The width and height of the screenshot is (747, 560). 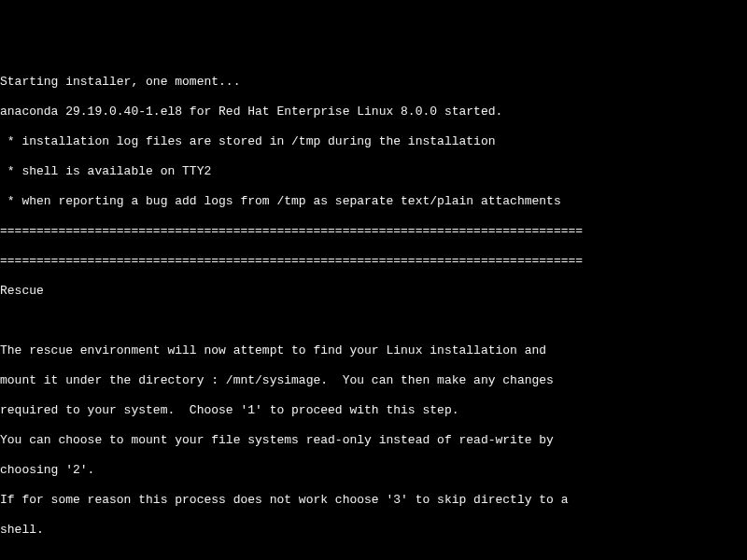 What do you see at coordinates (374, 470) in the screenshot?
I see `output-line: choosing '2'.` at bounding box center [374, 470].